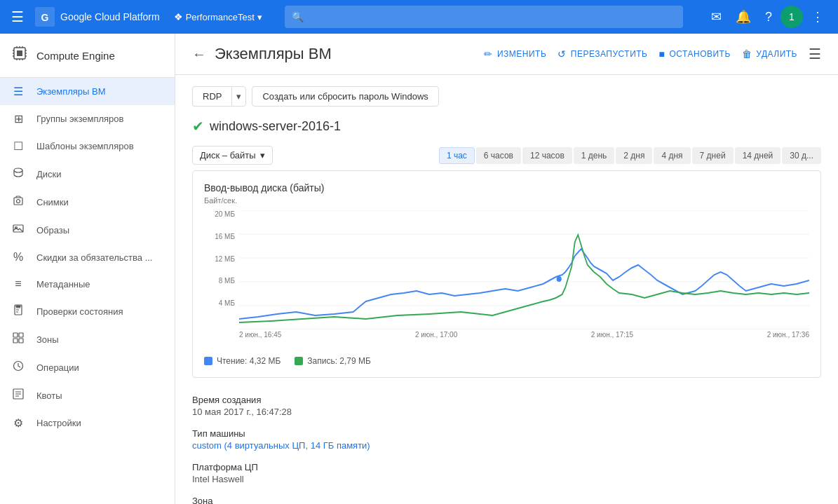  I want to click on project-name: PerformanceTest, so click(220, 17).